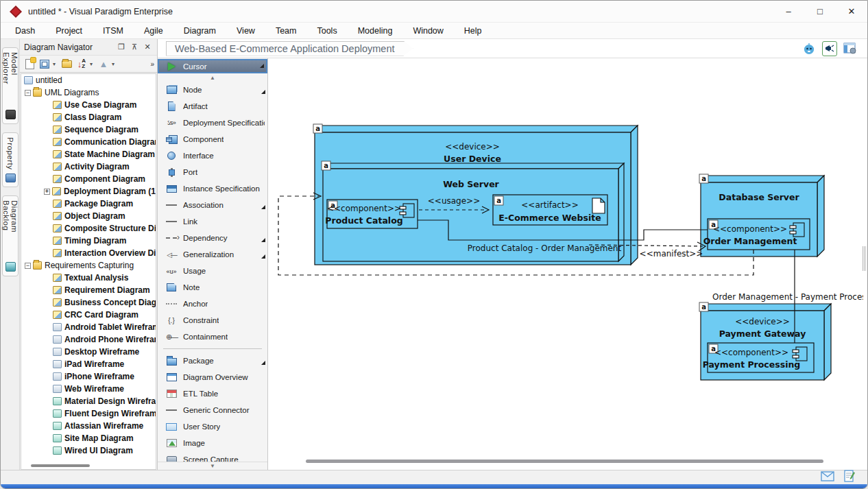  Describe the element at coordinates (69, 31) in the screenshot. I see `menu-project: Project` at that location.